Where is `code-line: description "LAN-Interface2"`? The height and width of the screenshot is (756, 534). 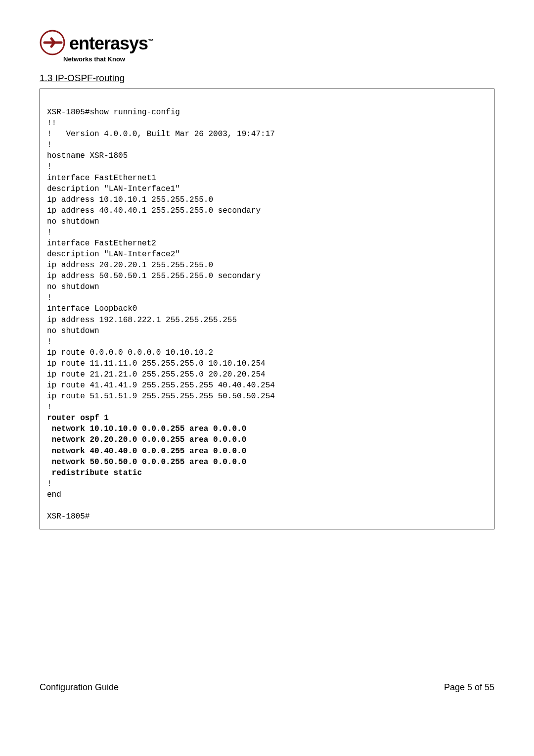 code-line: description "LAN-Interface2" is located at coordinates (114, 254).